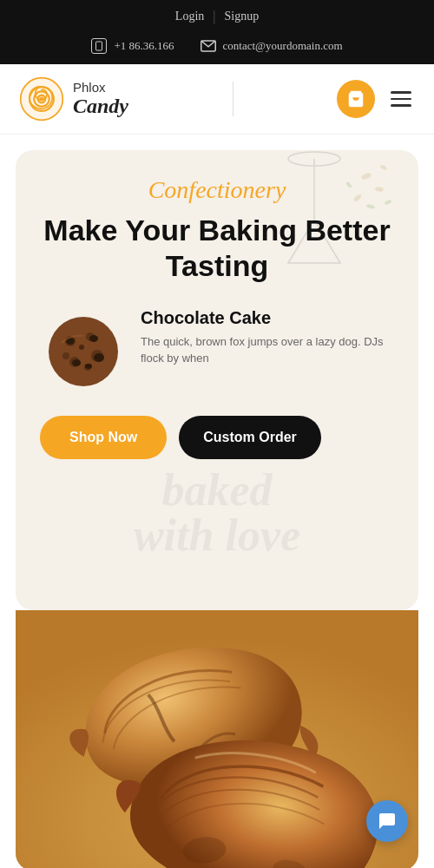 The height and width of the screenshot is (868, 434). Describe the element at coordinates (217, 536) in the screenshot. I see `watermark-line2: with love` at that location.